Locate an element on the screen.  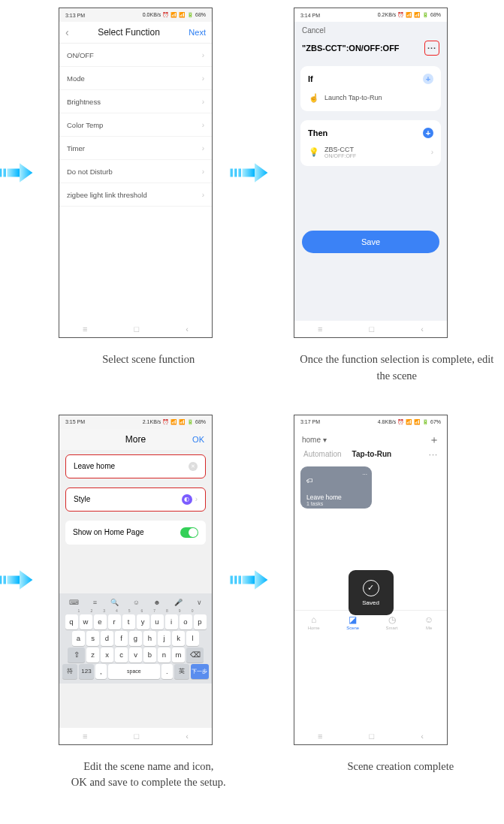
backspace-key: ⌫ is located at coordinates (195, 655).